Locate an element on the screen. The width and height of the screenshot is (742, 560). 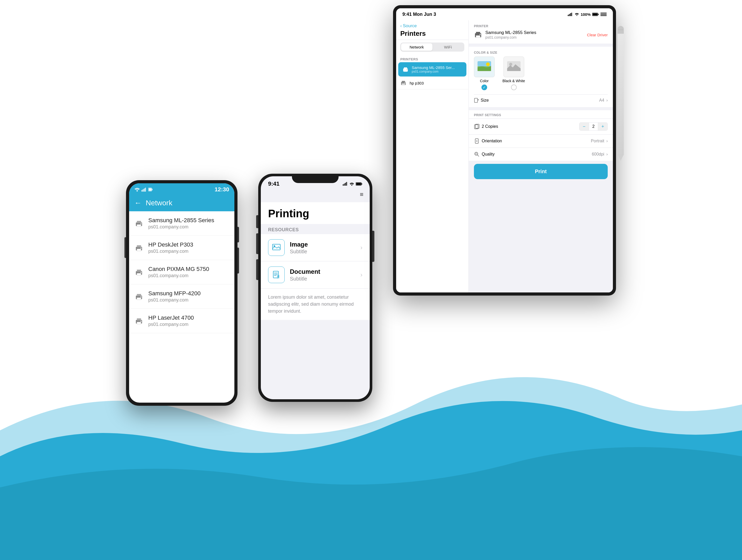
ipad-clear-driver-button: Clear Driver is located at coordinates (597, 35).